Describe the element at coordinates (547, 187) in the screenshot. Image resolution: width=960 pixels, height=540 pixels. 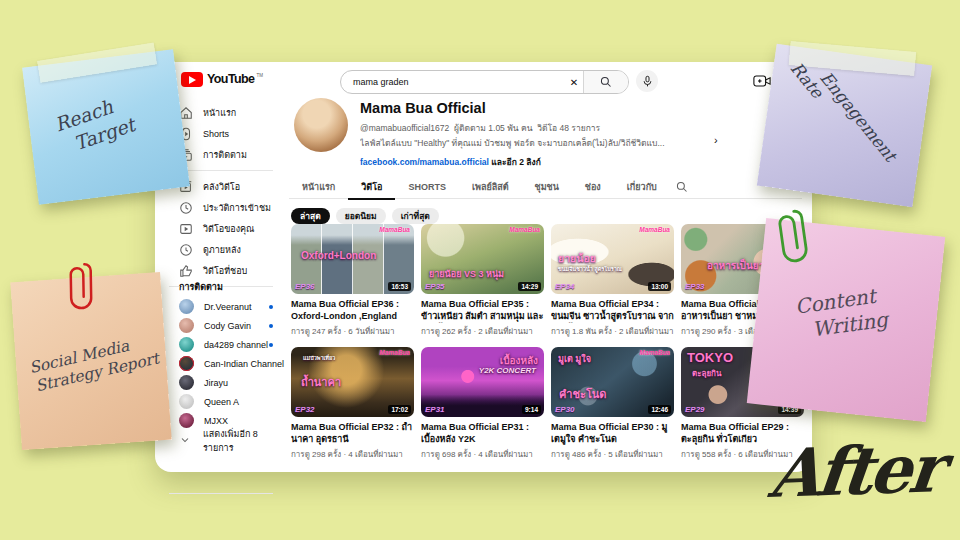
I see `tab-community: ชุมชน` at that location.